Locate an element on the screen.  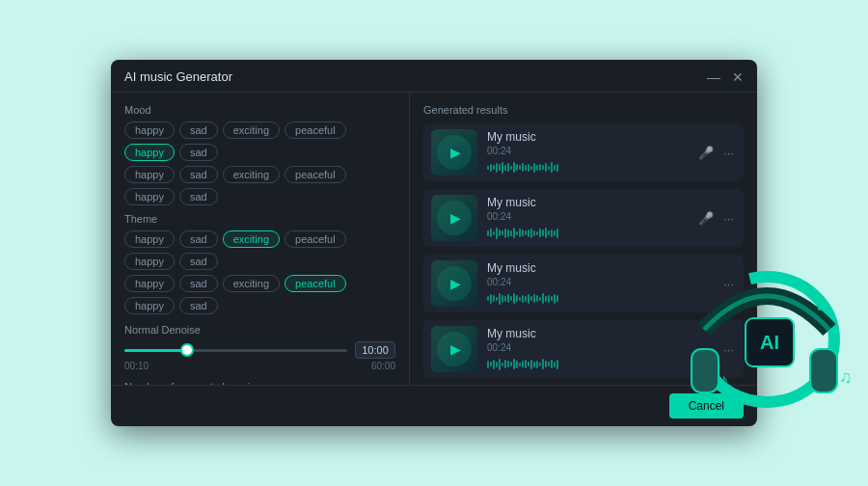
music-item-1: ▶ My music 00:24 is located at coordinates (583, 152).